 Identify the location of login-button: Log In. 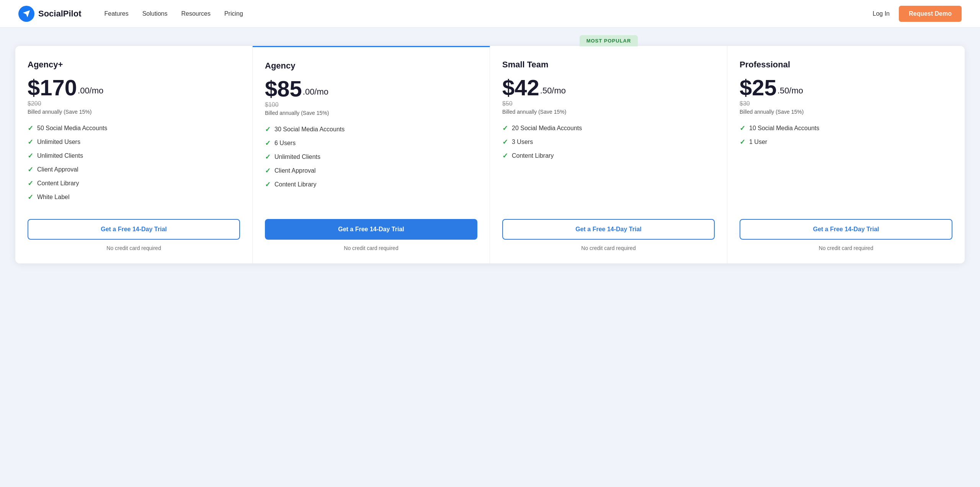
(881, 14).